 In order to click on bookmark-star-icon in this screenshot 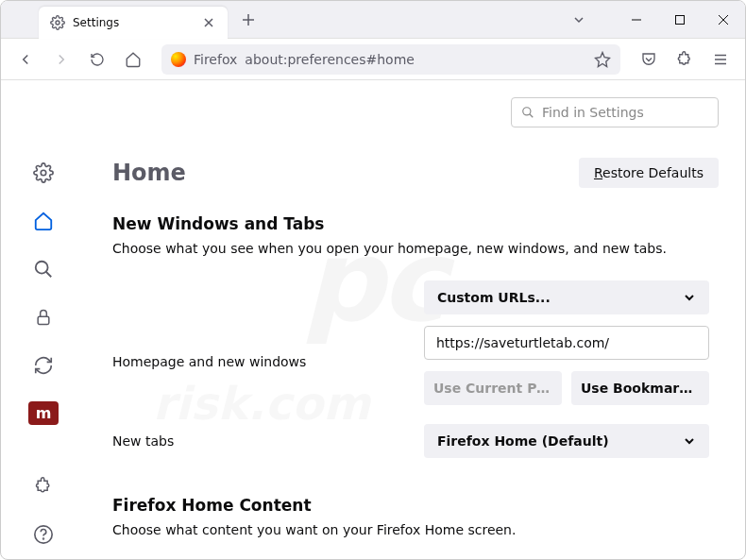, I will do `click(602, 59)`.